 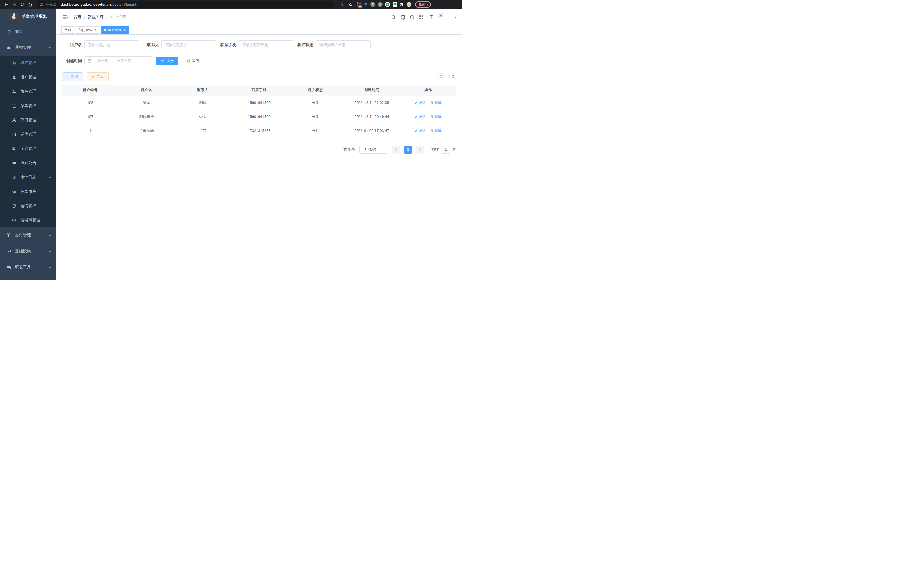 What do you see at coordinates (185, 5) in the screenshot?
I see `address-bar: 不安全 dashboard.yudao.iocoder.cn/system/te…` at bounding box center [185, 5].